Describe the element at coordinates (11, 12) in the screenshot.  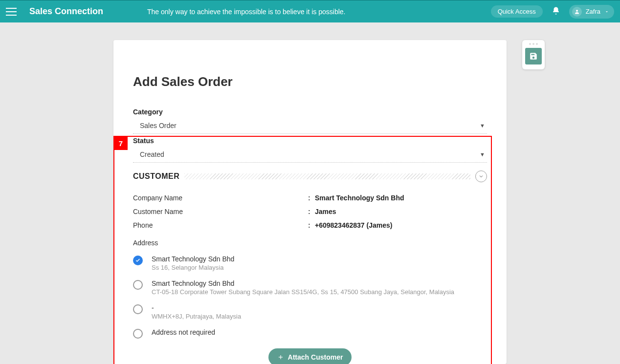
I see `menu-icon` at that location.